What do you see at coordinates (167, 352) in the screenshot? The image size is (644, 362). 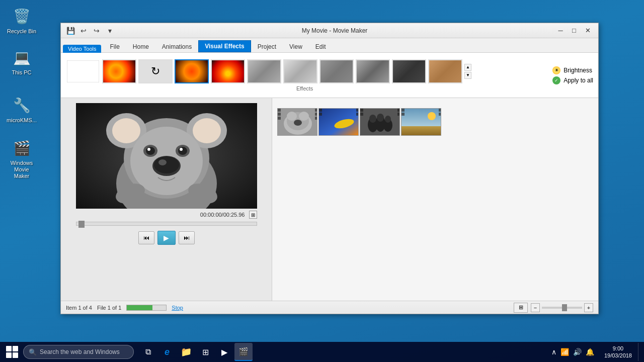 I see `edge-button: e` at bounding box center [167, 352].